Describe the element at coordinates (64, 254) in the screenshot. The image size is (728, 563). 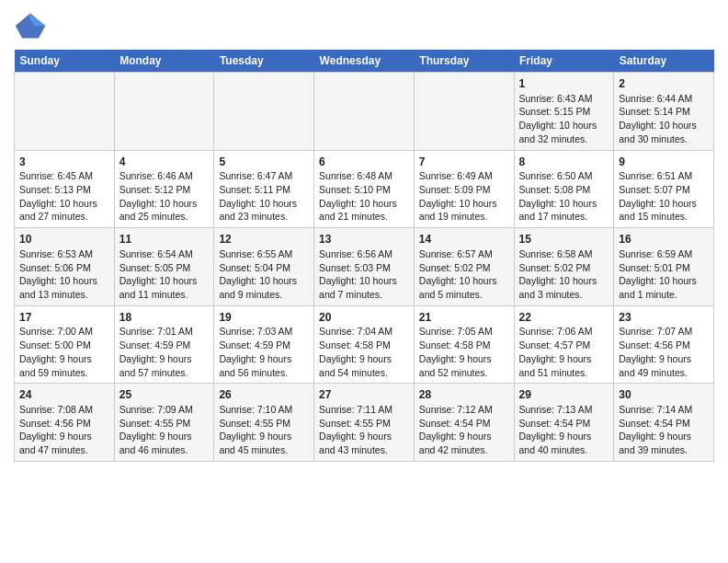
I see `day-info: Sunrise: 6:53 AM` at that location.